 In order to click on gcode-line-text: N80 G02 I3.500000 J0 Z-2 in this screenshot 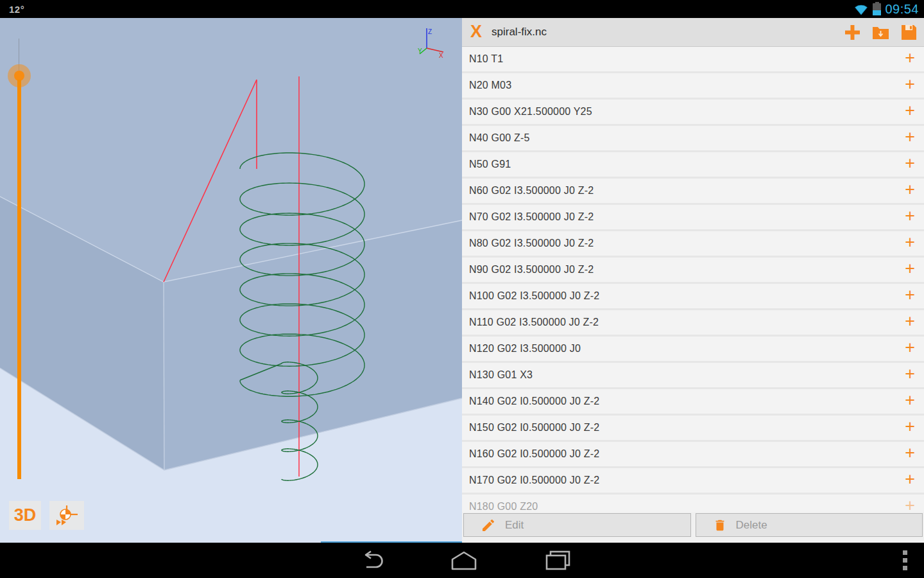, I will do `click(531, 243)`.